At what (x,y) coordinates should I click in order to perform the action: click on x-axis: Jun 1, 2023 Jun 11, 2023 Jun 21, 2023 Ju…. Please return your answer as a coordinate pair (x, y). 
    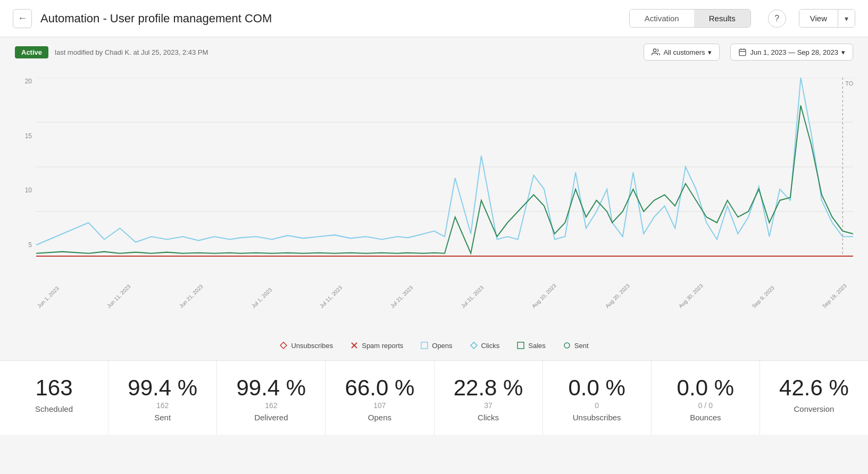
    Looking at the image, I should click on (445, 314).